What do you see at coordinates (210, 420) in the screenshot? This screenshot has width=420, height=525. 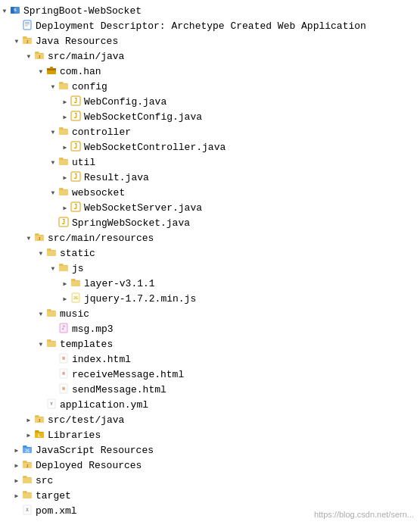 I see `tree-item-src-test-java: J src/test/java` at bounding box center [210, 420].